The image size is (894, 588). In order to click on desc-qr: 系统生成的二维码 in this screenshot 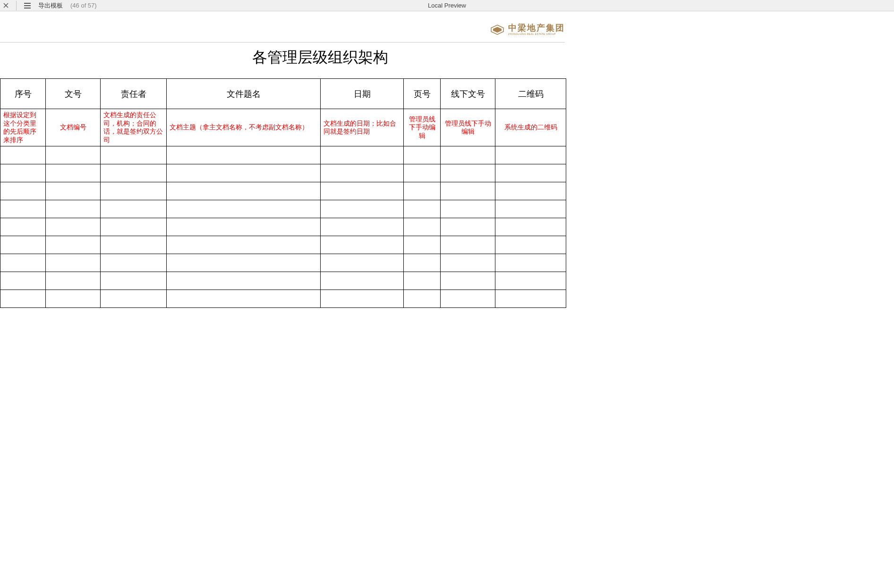, I will do `click(531, 128)`.